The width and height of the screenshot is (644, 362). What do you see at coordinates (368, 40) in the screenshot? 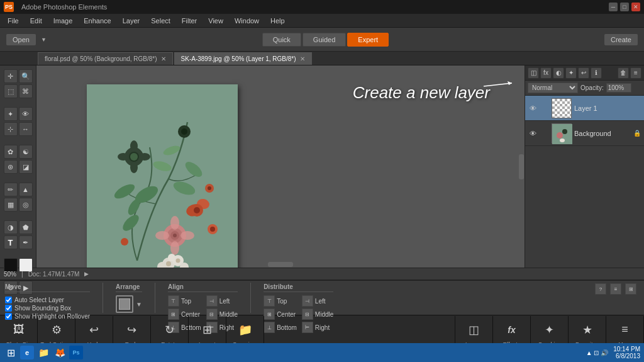
I see `expert-mode-button: Expert` at bounding box center [368, 40].